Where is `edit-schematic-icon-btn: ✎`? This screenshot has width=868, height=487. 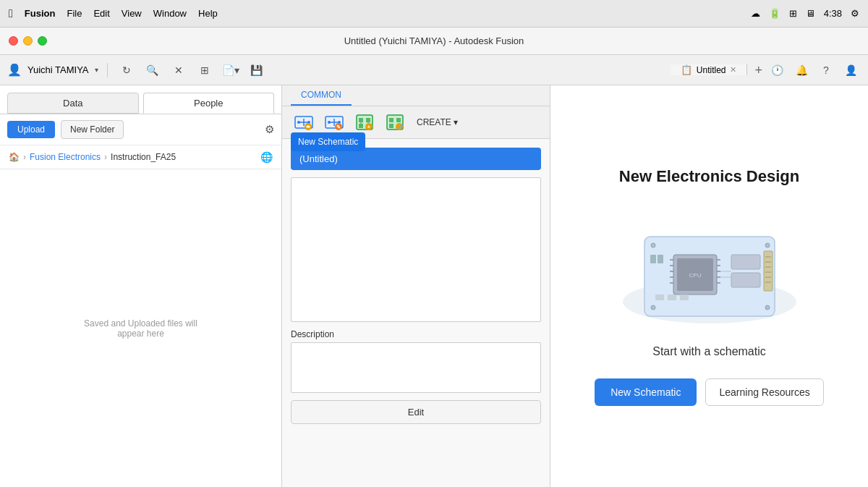 edit-schematic-icon-btn: ✎ is located at coordinates (334, 122).